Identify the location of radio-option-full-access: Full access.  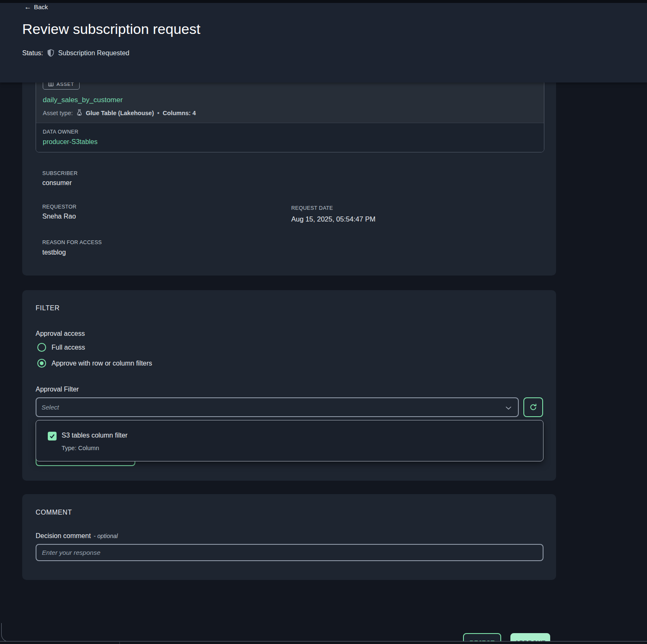
(61, 348).